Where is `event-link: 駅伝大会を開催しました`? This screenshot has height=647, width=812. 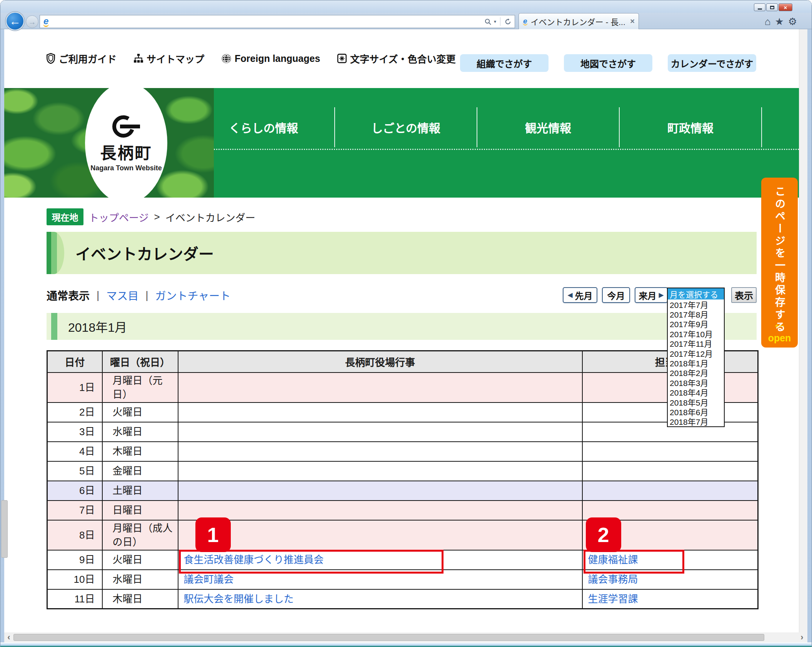
event-link: 駅伝大会を開催しました is located at coordinates (239, 599).